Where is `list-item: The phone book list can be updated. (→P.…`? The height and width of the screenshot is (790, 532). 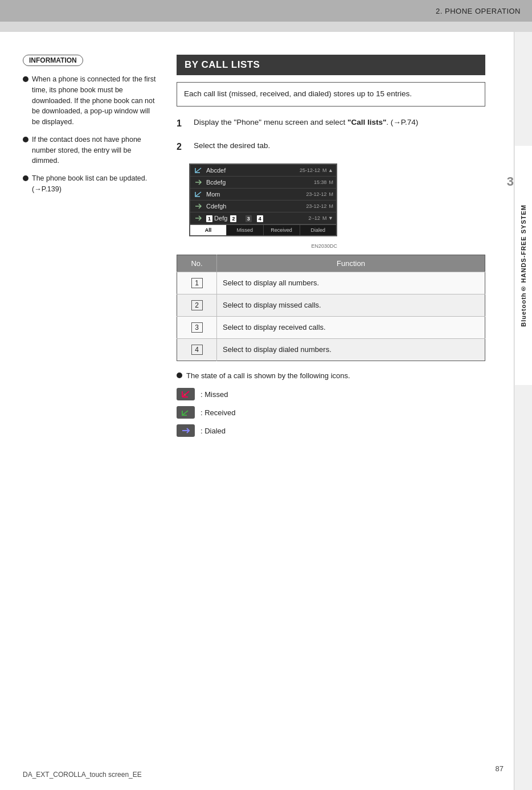 list-item: The phone book list can be updated. (→P.… is located at coordinates (91, 184).